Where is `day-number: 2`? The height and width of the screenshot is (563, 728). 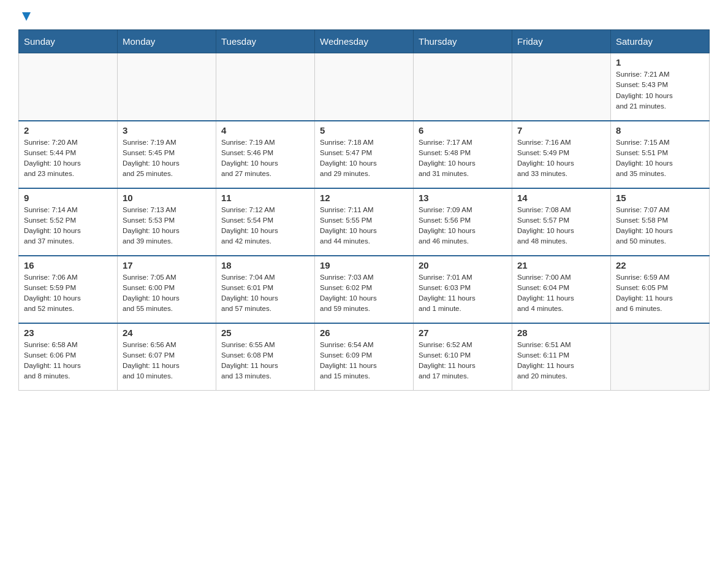 day-number: 2 is located at coordinates (68, 130).